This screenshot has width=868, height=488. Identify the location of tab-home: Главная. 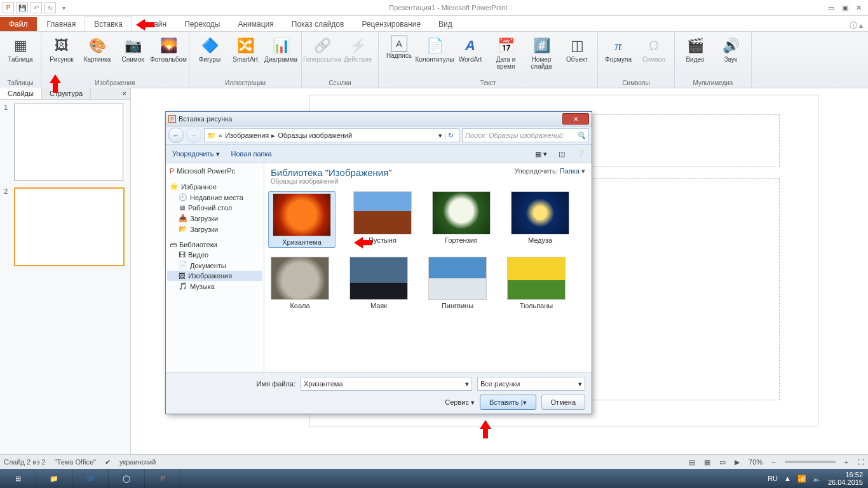
(62, 24).